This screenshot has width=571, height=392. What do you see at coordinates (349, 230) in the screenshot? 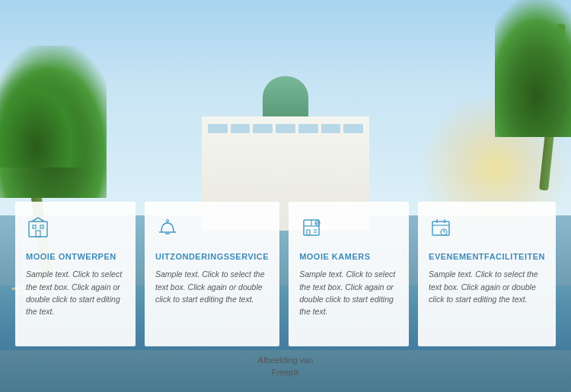
I see `room-icon` at bounding box center [349, 230].